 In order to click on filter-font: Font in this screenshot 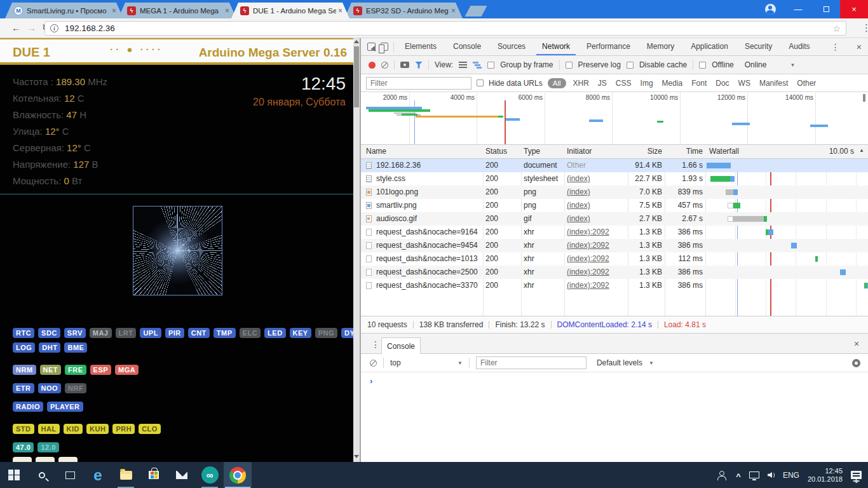, I will do `click(699, 83)`.